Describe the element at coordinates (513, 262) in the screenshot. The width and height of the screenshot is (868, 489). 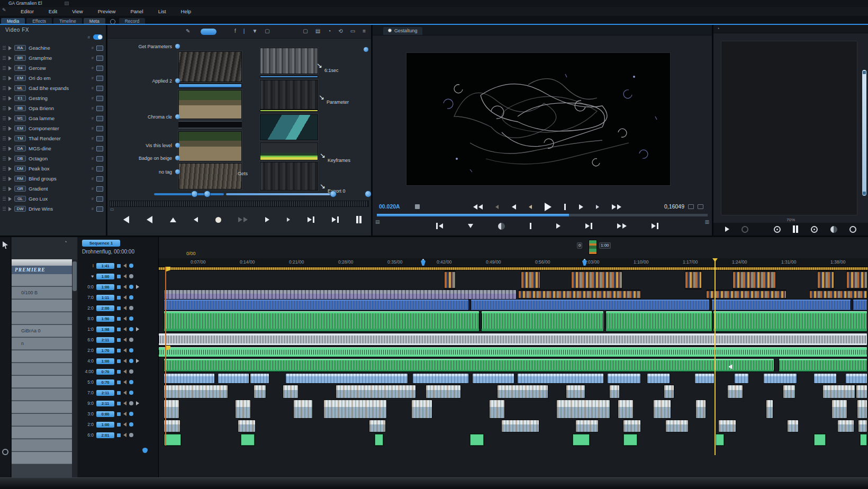
I see `timeline-ruler: 0:07/000:14/000:21/000:28/000:35/000:42/…` at that location.